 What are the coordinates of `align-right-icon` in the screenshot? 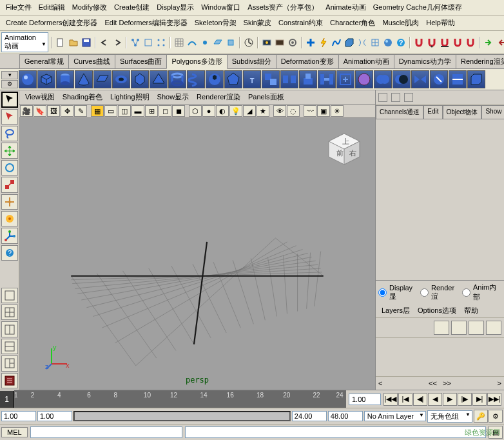 It's located at (409, 97).